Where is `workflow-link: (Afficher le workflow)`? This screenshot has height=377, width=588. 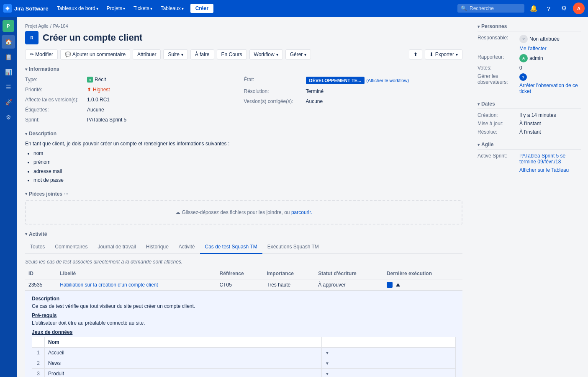 workflow-link: (Afficher le workflow) is located at coordinates (388, 80).